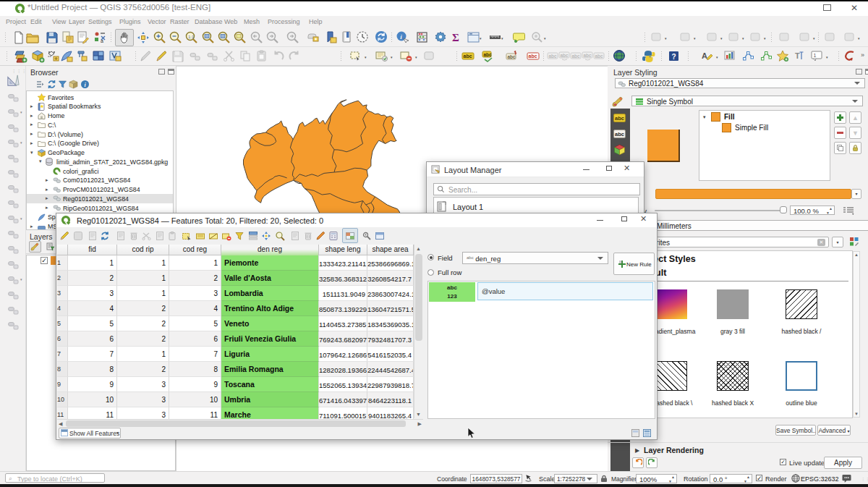  What do you see at coordinates (456, 38) in the screenshot?
I see `svg-text: Σ` at bounding box center [456, 38].